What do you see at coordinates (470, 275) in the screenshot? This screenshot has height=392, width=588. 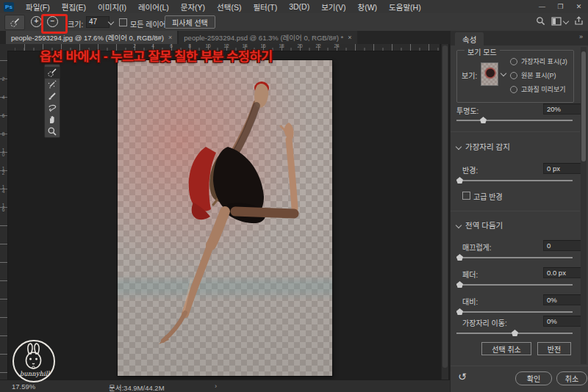 I see `feather-label: 페더:` at bounding box center [470, 275].